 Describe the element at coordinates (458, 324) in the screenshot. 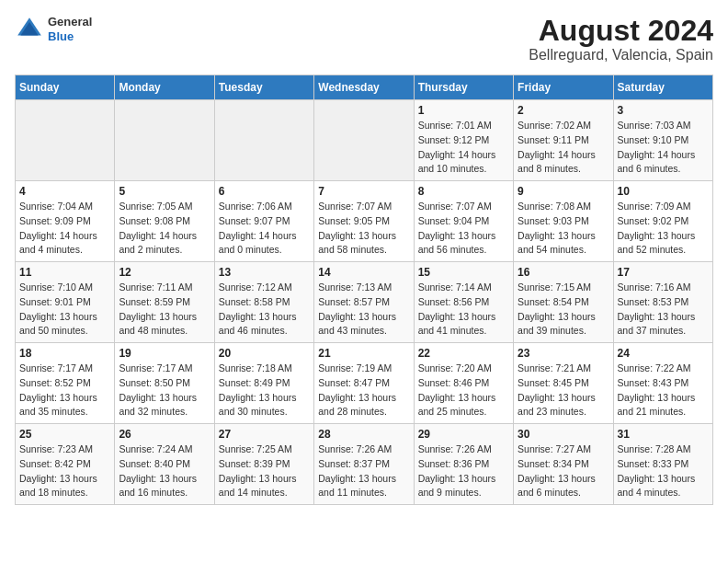

I see `daylight: Daylight: 13 hours and 41 minutes.` at that location.